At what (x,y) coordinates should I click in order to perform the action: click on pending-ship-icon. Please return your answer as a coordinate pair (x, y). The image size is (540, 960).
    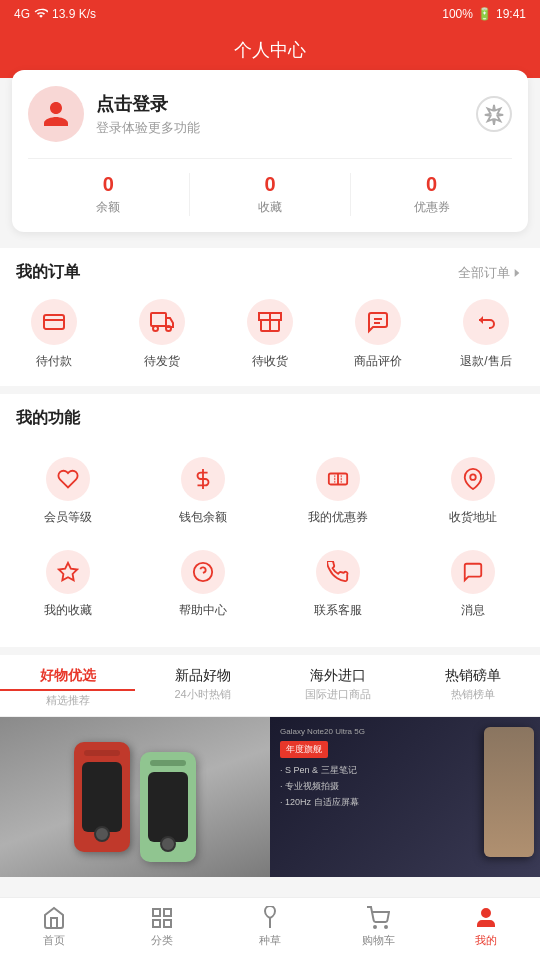
    Looking at the image, I should click on (162, 322).